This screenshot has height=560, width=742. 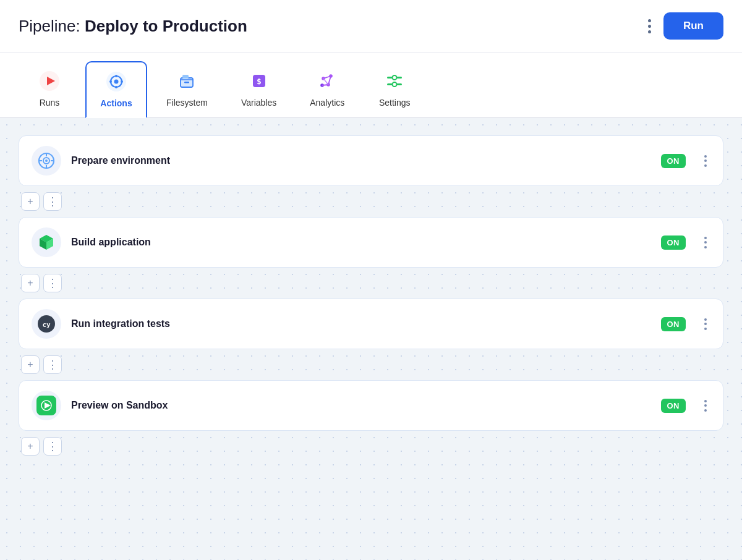 What do you see at coordinates (30, 365) in the screenshot?
I see `add-after-3-button: +` at bounding box center [30, 365].